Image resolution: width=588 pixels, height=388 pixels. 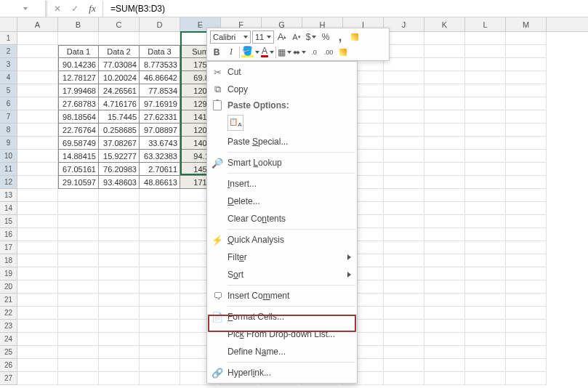 What do you see at coordinates (340, 37) in the screenshot?
I see `comma-format-button: ,` at bounding box center [340, 37].